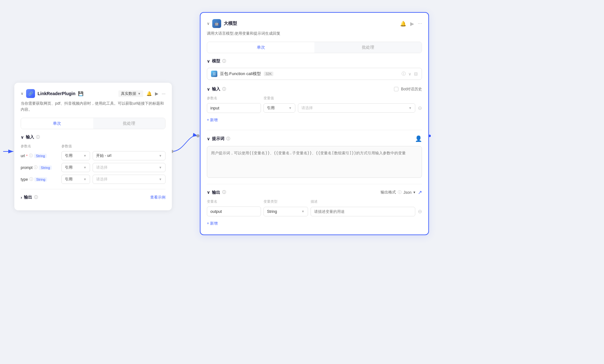 Image resolution: width=604 pixels, height=364 pixels. Describe the element at coordinates (129, 94) in the screenshot. I see `data-mode-label: 真实数据` at that location.